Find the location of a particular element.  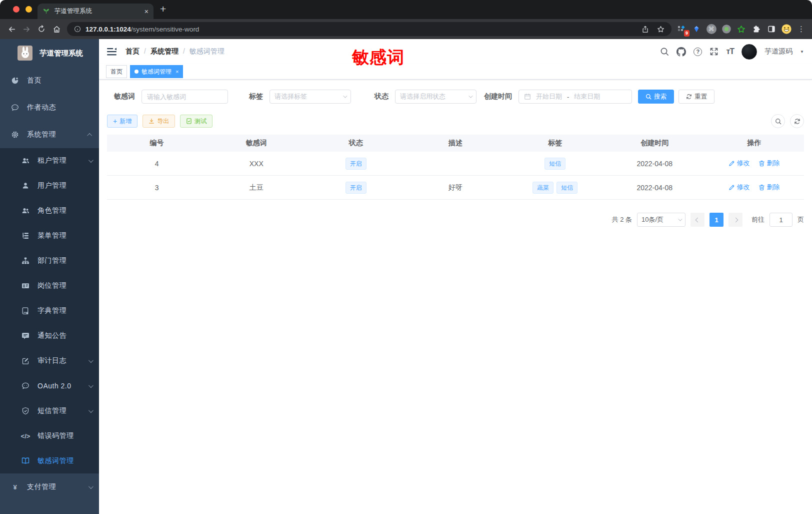

sidebar-item-短信管理: 短信管理 is located at coordinates (50, 411).